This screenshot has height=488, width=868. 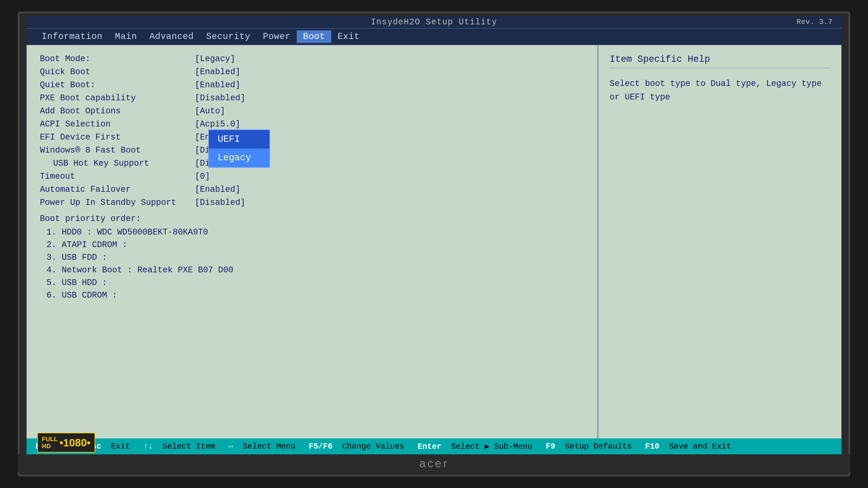 I want to click on boot-list-item-5: 5. USB HDD :, so click(x=315, y=283).